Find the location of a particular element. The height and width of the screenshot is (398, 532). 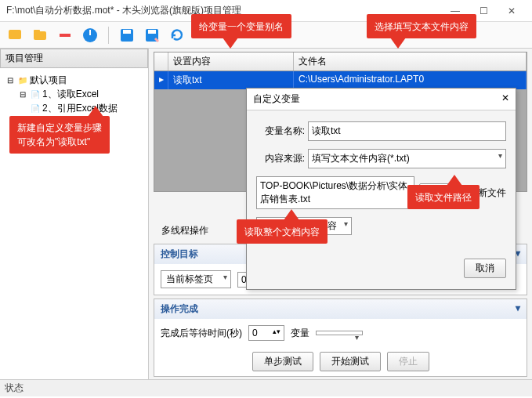

callout-readall: 读取整个文档内容 is located at coordinates (282, 232).